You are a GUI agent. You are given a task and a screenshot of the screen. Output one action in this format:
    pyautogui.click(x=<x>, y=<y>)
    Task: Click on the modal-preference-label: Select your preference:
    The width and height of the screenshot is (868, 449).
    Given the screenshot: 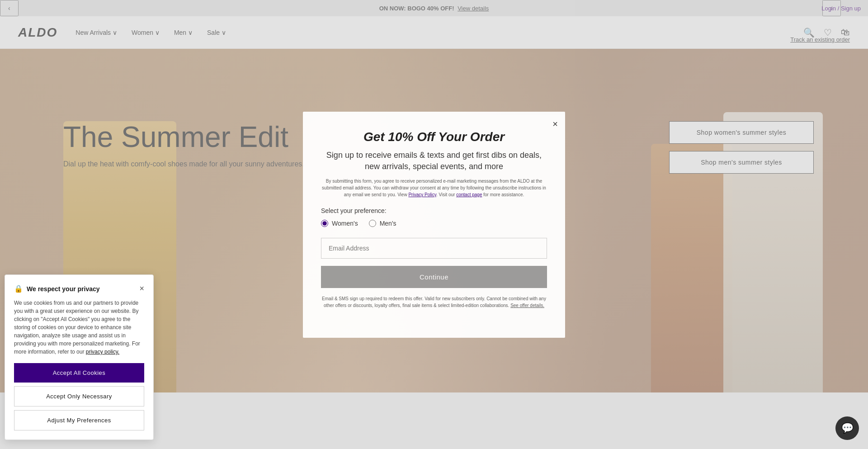 What is the action you would take?
    pyautogui.click(x=434, y=211)
    